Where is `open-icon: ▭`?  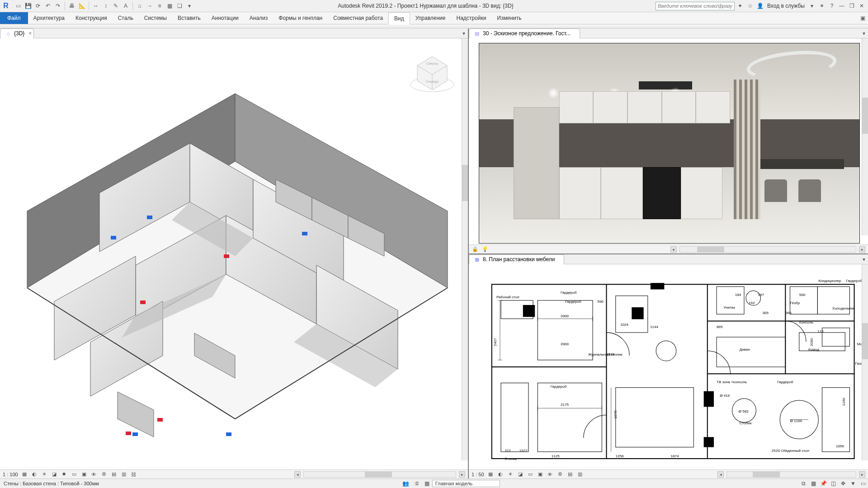
open-icon: ▭ is located at coordinates (18, 6).